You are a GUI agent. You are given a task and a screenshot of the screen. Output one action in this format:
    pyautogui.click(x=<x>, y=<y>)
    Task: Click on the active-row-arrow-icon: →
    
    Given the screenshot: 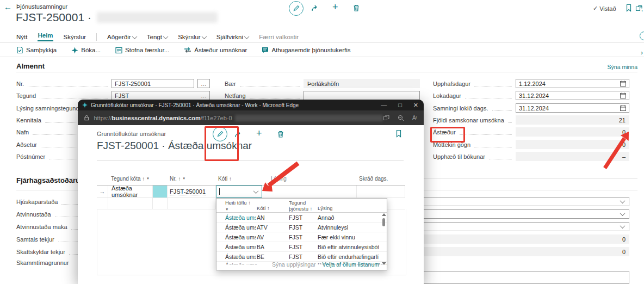 What is the action you would take?
    pyautogui.click(x=102, y=192)
    